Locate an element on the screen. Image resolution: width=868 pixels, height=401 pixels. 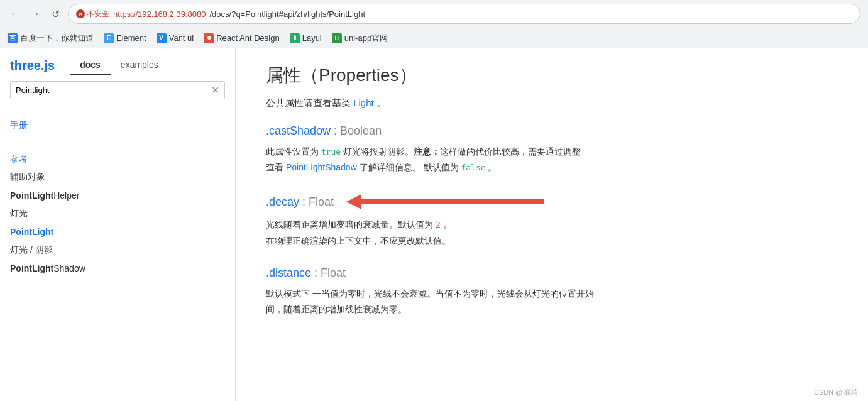
insecure-icon: ✕ is located at coordinates (80, 14).